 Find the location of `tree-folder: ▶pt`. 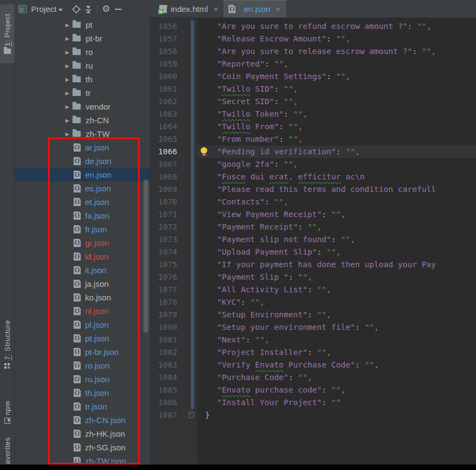

tree-folder: ▶pt is located at coordinates (82, 25).